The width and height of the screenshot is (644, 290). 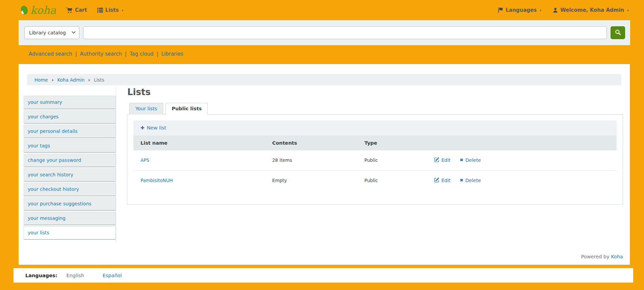 I want to click on flag-icon, so click(x=500, y=10).